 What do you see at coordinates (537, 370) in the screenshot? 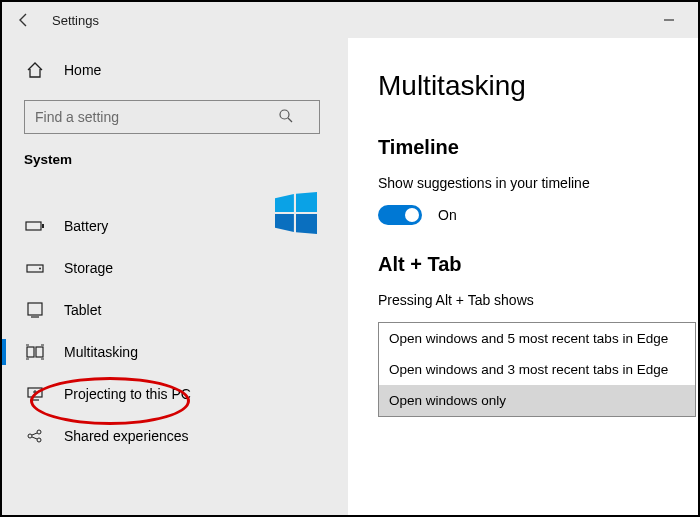
I see `alttab-option: Open windows and 3 most recent tabs in E…` at bounding box center [537, 370].